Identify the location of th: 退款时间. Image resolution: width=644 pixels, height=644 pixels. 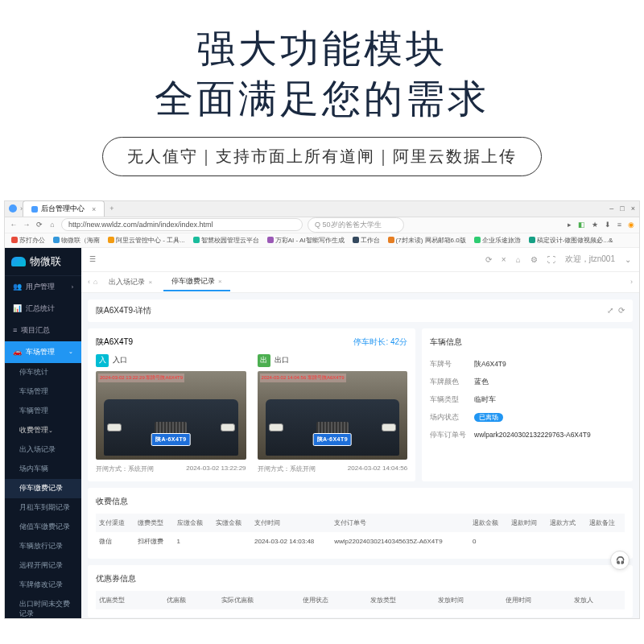
(527, 523).